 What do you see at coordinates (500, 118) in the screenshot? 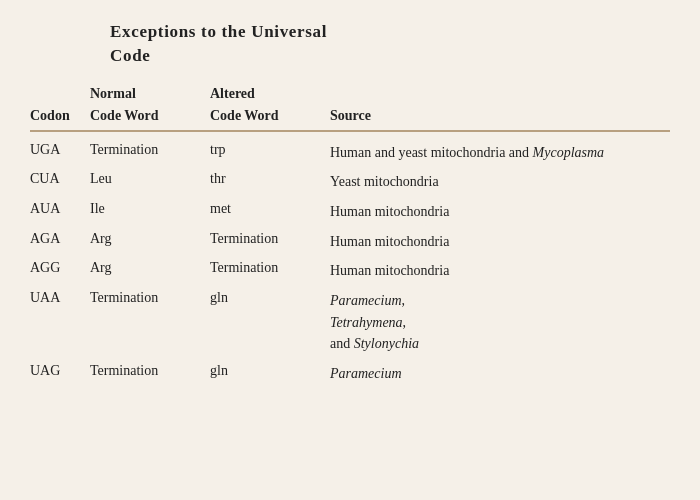
I see `col-header-source: Source` at bounding box center [500, 118].